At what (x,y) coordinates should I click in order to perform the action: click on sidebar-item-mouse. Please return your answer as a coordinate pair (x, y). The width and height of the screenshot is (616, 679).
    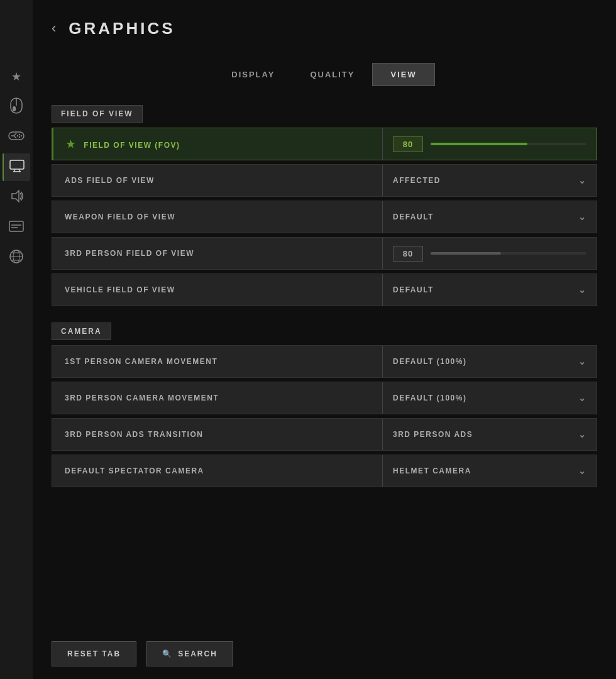
    Looking at the image, I should click on (16, 107).